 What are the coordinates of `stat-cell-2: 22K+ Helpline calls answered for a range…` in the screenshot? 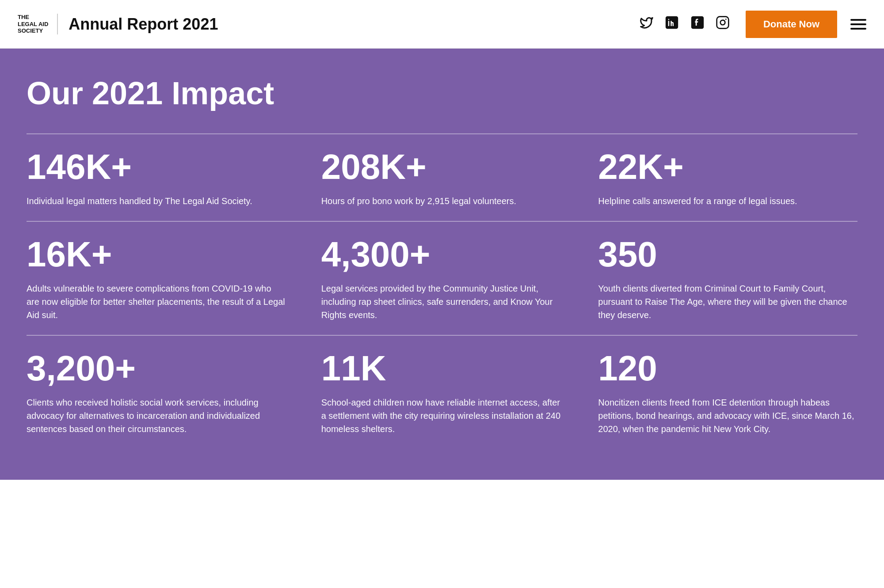 It's located at (719, 177).